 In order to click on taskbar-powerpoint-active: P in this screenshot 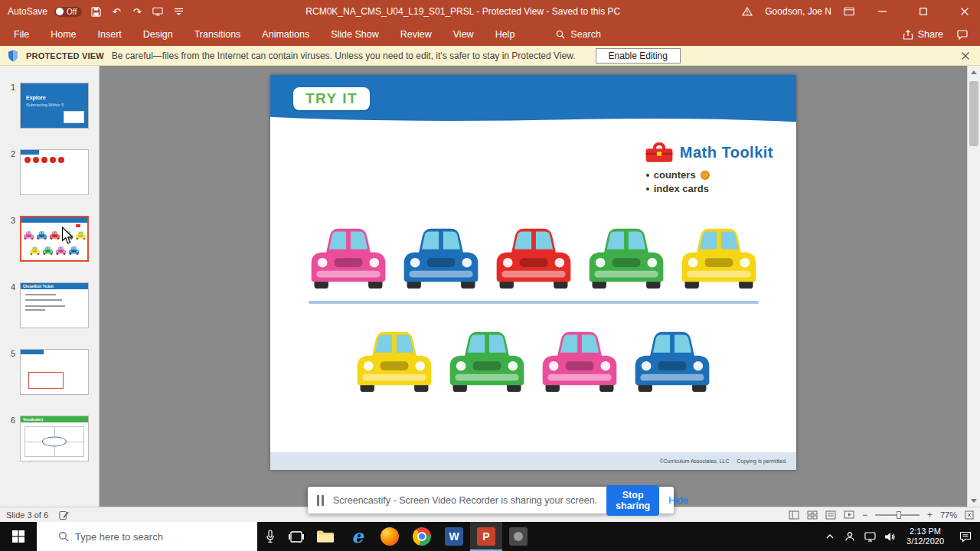, I will do `click(486, 536)`.